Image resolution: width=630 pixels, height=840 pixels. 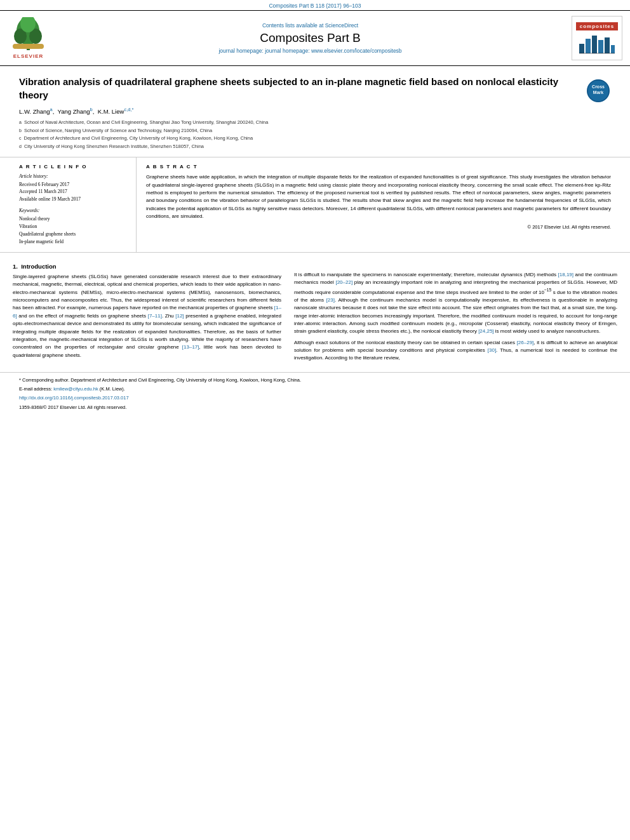 What do you see at coordinates (72, 192) in the screenshot?
I see `history-accepted: Accepted 11 March 2017` at bounding box center [72, 192].